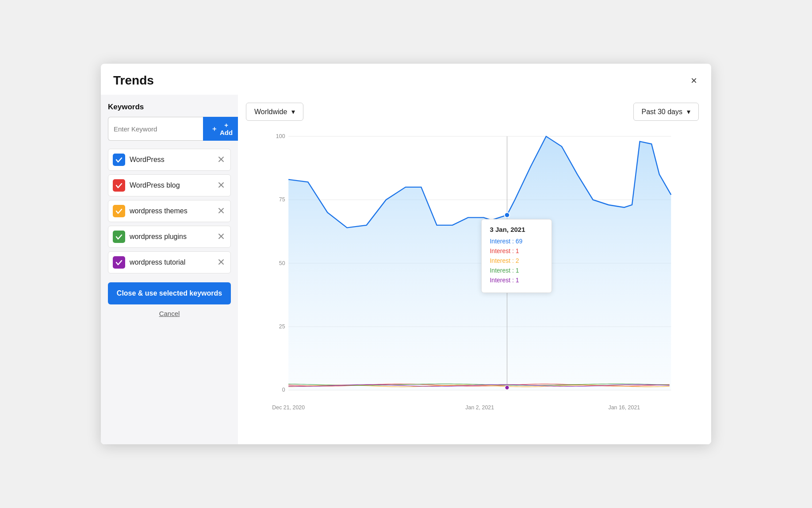  What do you see at coordinates (280, 136) in the screenshot?
I see `svg-text: 100` at bounding box center [280, 136].